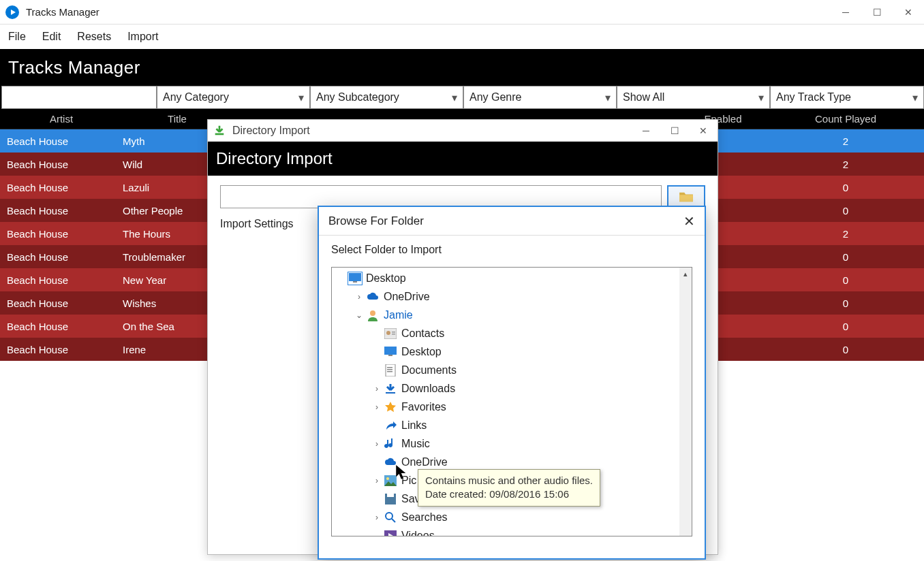 This screenshot has height=561, width=924. What do you see at coordinates (143, 37) in the screenshot?
I see `menu-import: Import` at bounding box center [143, 37].